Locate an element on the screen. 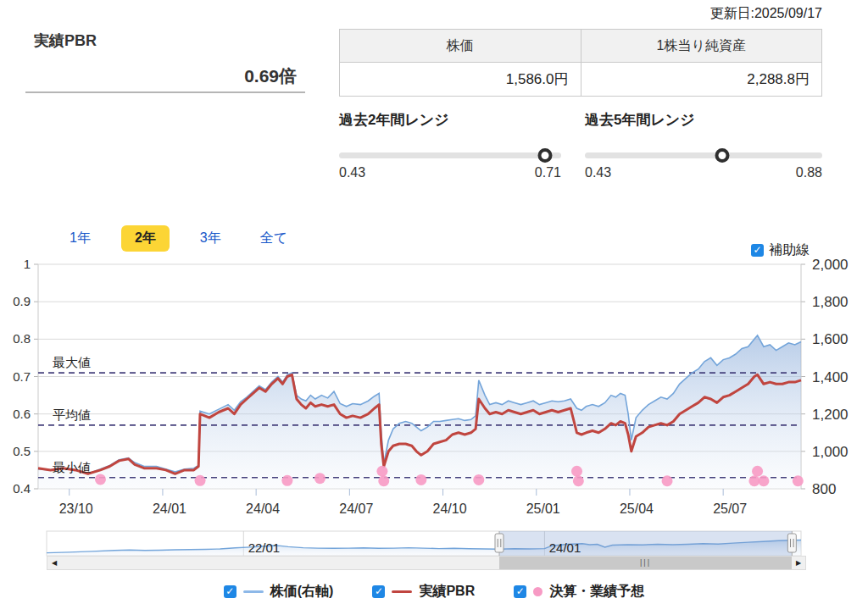 This screenshot has height=615, width=868. range-2y-max: 0.71 is located at coordinates (548, 173).